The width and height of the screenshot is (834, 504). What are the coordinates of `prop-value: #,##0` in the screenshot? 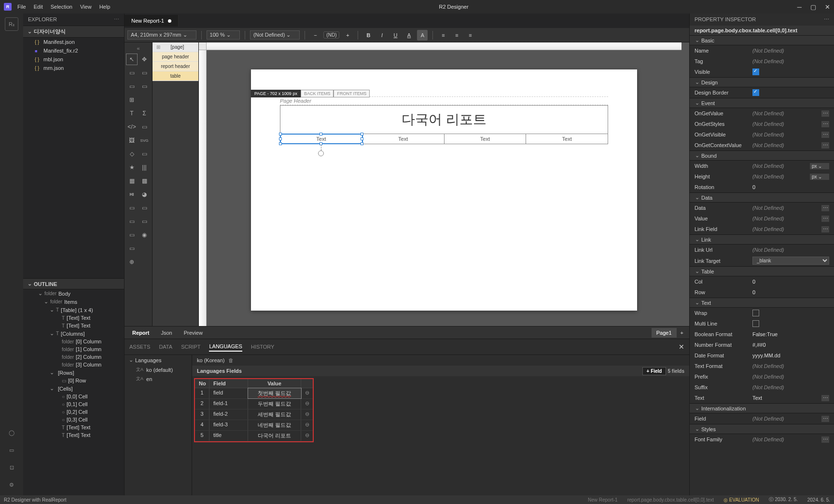 It's located at (791, 345).